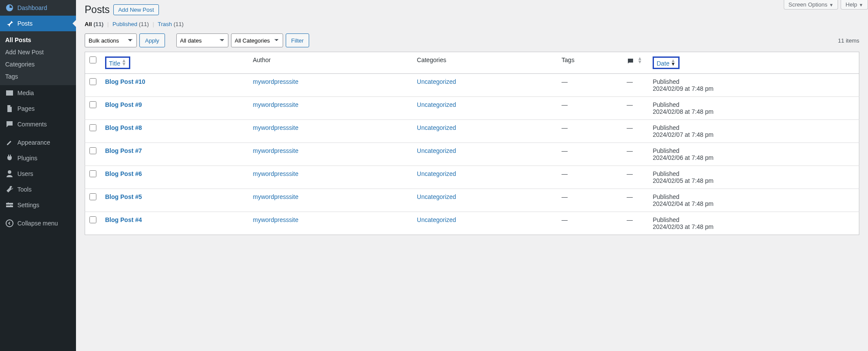  Describe the element at coordinates (38, 58) in the screenshot. I see `sidebar-submenu: All PostsAdd New PostCategoriesTags` at that location.